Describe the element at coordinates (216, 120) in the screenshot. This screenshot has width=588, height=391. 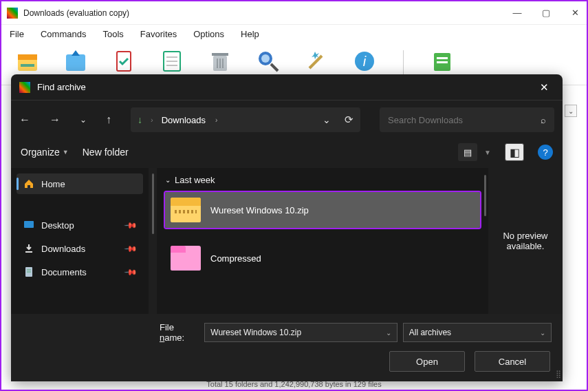
I see `breadcrumb-chevron-icon: ›` at that location.